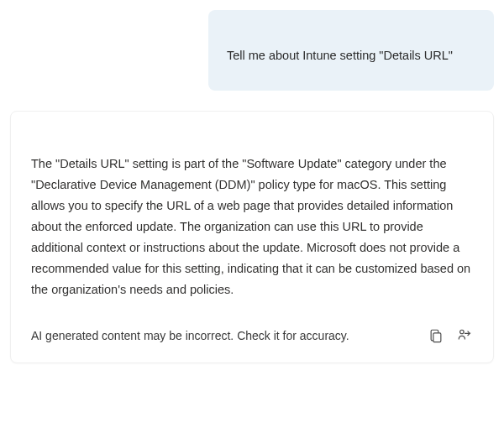  What do you see at coordinates (465, 336) in the screenshot?
I see `feedback-person-icon` at bounding box center [465, 336].